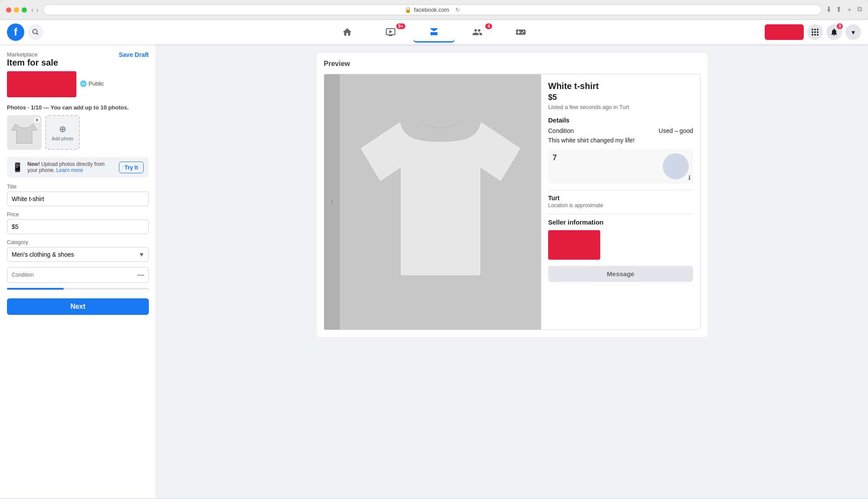 Image resolution: width=868 pixels, height=499 pixels. Describe the element at coordinates (78, 199) in the screenshot. I see `title-input` at that location.